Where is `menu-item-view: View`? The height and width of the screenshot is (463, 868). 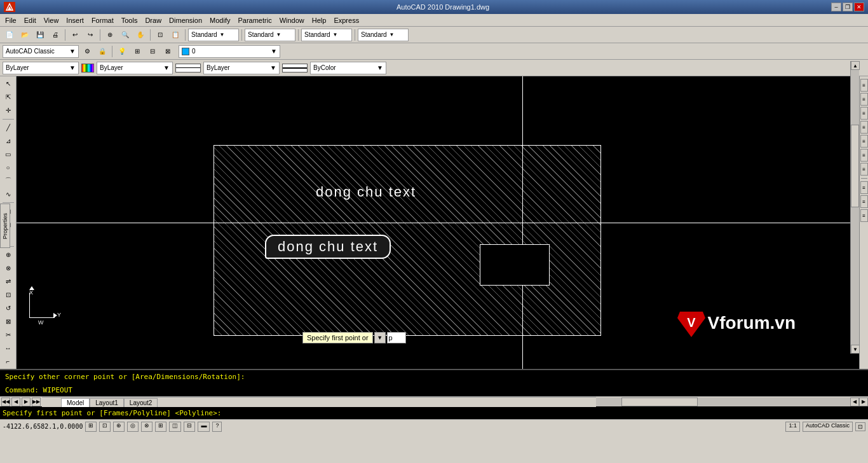 menu-item-view: View is located at coordinates (51, 20).